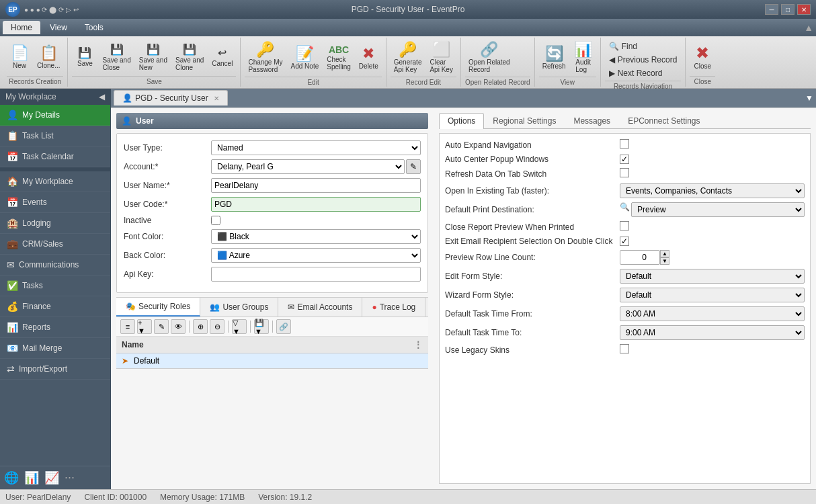  What do you see at coordinates (591, 121) in the screenshot?
I see `tab-messages: Messages` at bounding box center [591, 121].